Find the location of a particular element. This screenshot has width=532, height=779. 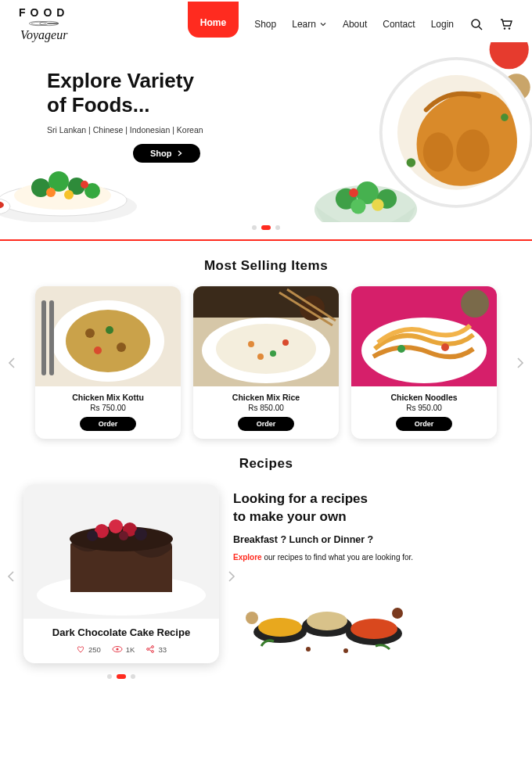

logo-text-bottom: Voyageur is located at coordinates (44, 35).